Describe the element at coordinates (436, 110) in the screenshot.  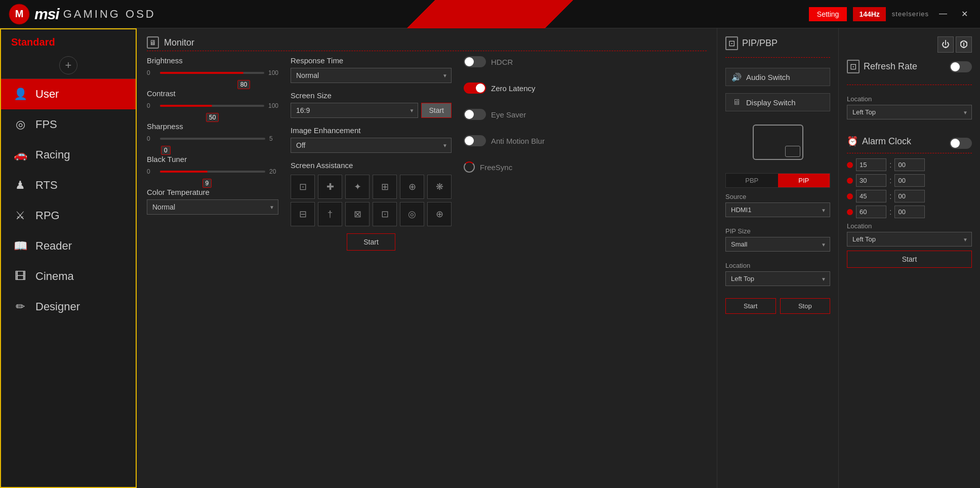
I see `screen-size-start-button: Start` at that location.